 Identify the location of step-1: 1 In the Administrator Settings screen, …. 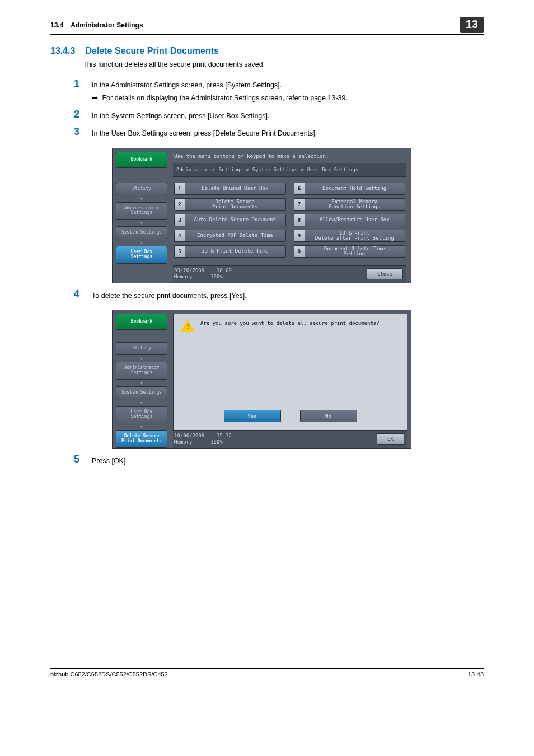
(277, 91).